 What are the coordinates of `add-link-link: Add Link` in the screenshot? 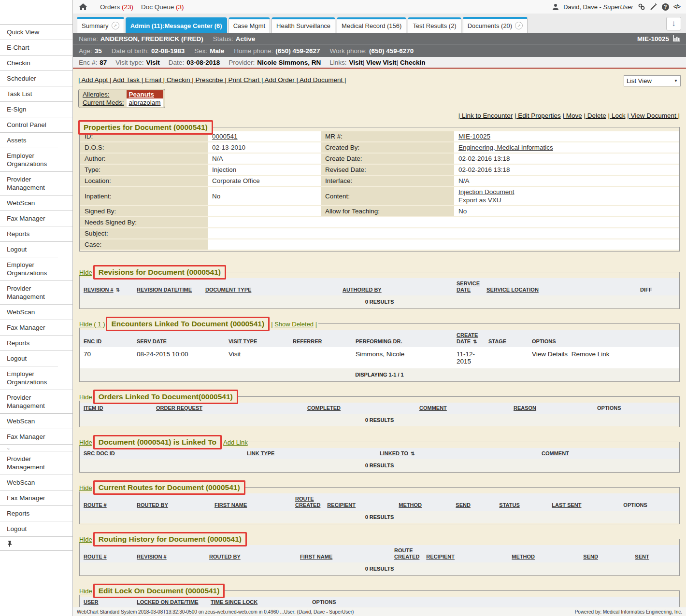 It's located at (236, 442).